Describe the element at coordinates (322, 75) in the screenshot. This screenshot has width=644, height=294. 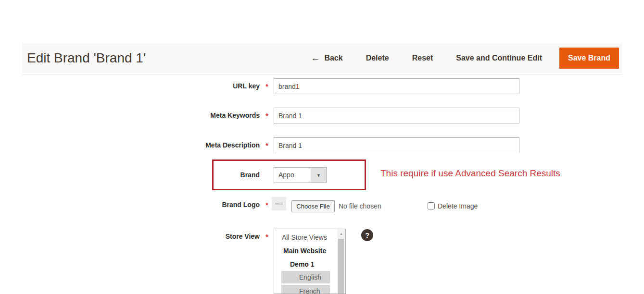
I see `header-divider` at that location.